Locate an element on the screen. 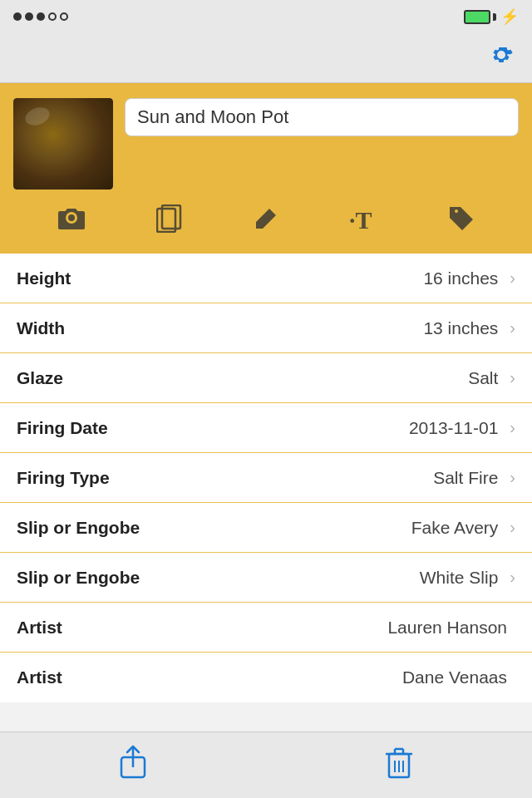 This screenshot has height=798, width=532. copy-svg is located at coordinates (170, 219).